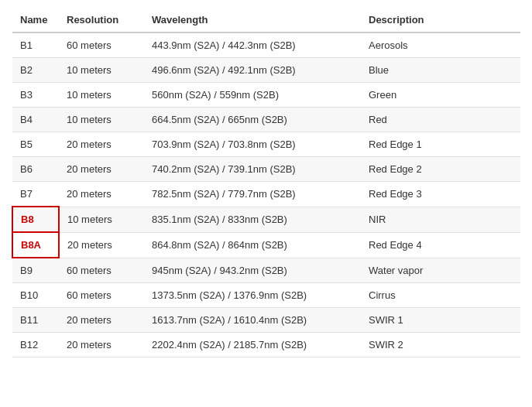  What do you see at coordinates (266, 95) in the screenshot?
I see `table-row: B310 meters560nm (S2A) / 559nm (S2B)Gree…` at bounding box center [266, 95].